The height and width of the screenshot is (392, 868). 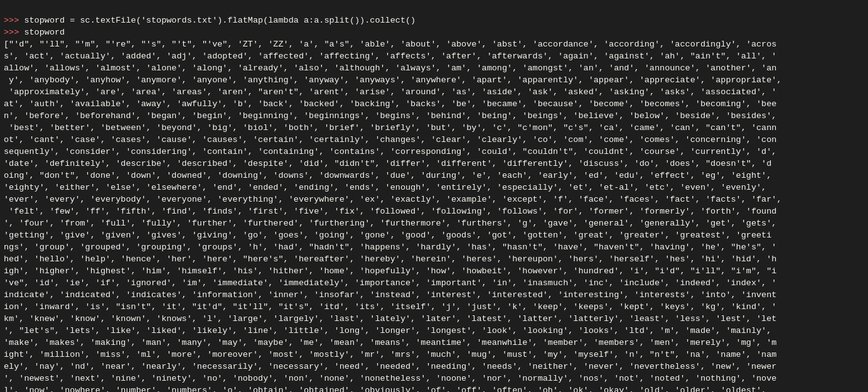 I want to click on prompt-line-1: >>> stopword = sc.textFile('stopwords.tx…, so click(x=210, y=20).